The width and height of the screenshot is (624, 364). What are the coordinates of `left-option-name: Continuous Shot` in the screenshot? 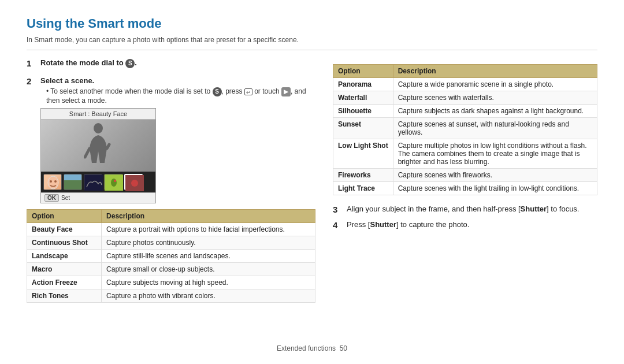 It's located at (65, 243).